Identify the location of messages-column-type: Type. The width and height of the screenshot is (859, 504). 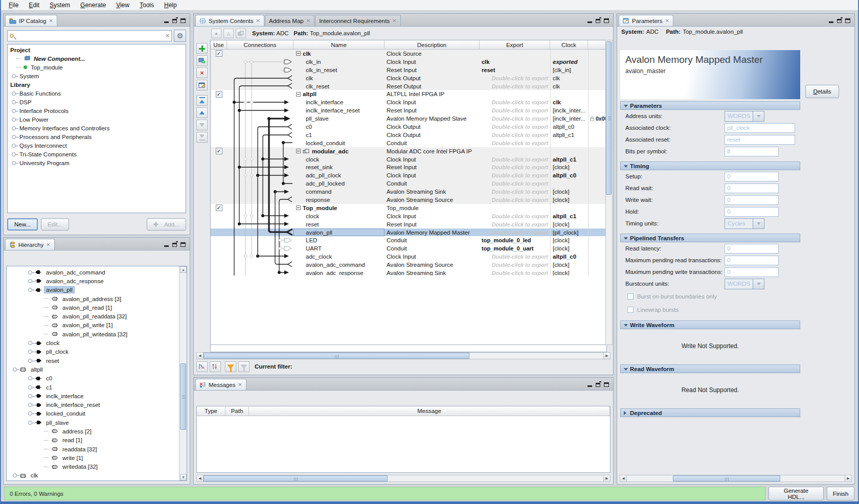
(211, 411).